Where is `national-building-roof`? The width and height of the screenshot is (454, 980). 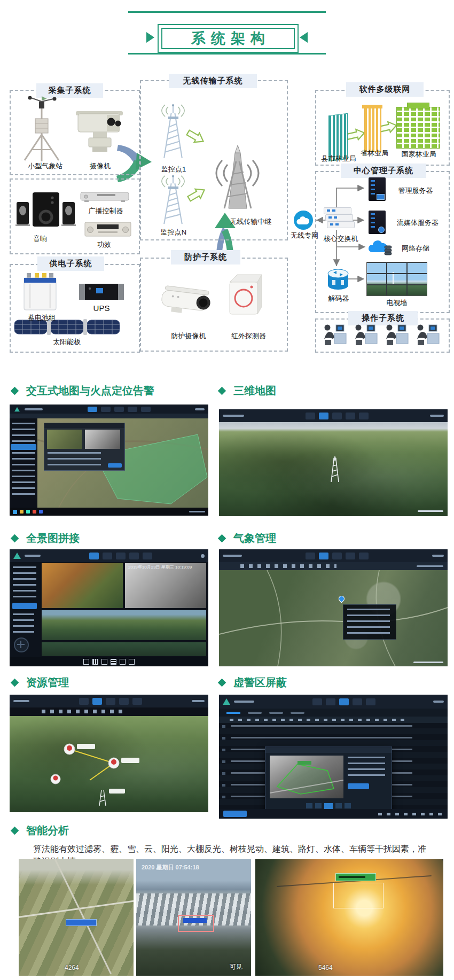
national-building-roof is located at coordinates (418, 106).